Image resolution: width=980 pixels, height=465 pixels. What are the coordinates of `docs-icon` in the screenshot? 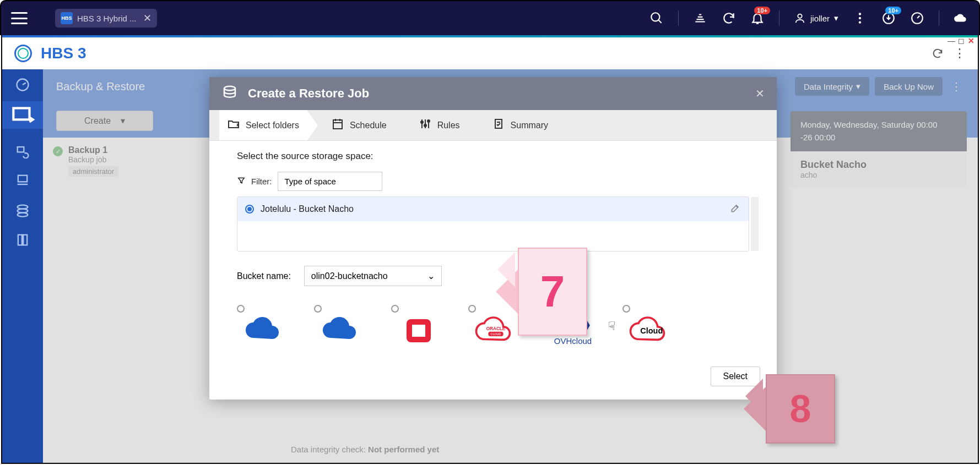 It's located at (23, 240).